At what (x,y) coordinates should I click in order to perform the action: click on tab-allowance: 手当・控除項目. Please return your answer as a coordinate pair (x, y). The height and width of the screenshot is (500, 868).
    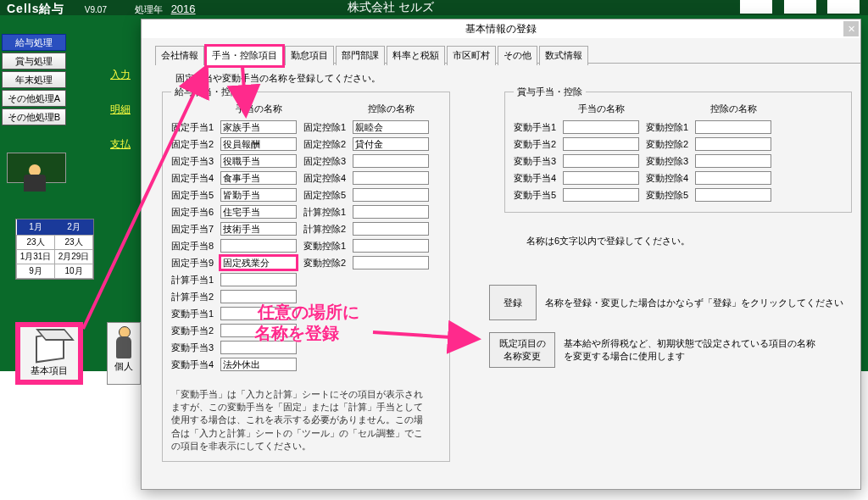
    Looking at the image, I should click on (244, 56).